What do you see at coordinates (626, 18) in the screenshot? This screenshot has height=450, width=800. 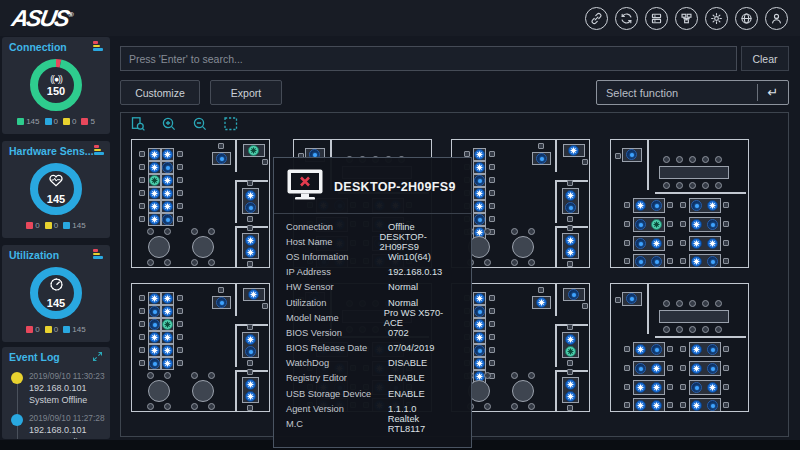 I see `sync-icon` at bounding box center [626, 18].